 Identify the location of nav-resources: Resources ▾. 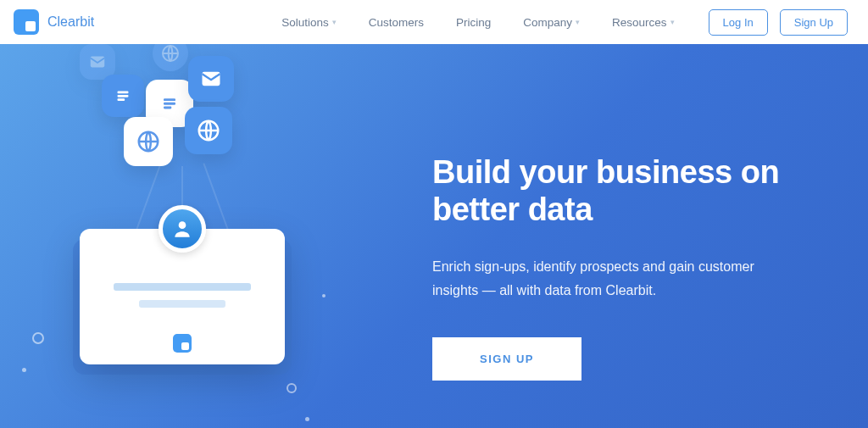
(643, 22).